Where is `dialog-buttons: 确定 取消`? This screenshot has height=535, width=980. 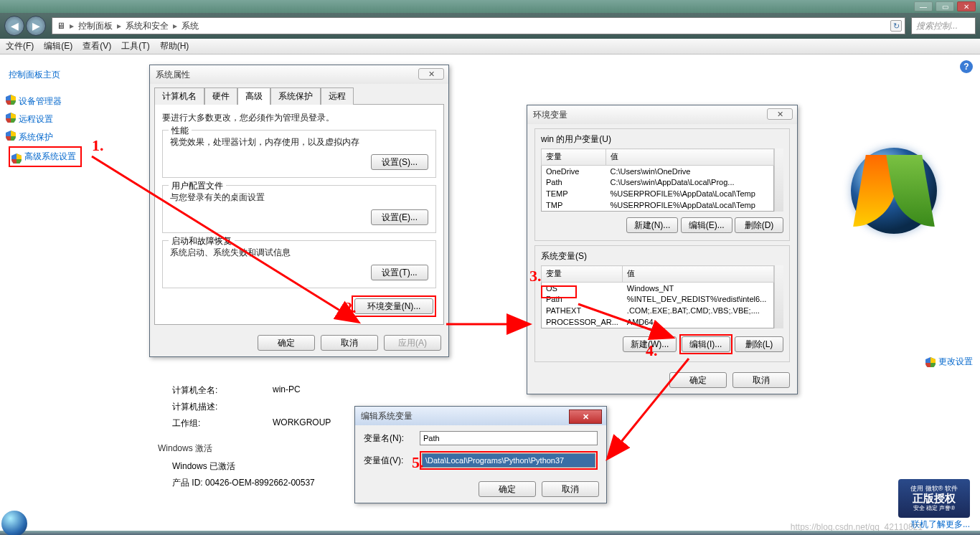
dialog-buttons: 确定 取消 is located at coordinates (481, 489).